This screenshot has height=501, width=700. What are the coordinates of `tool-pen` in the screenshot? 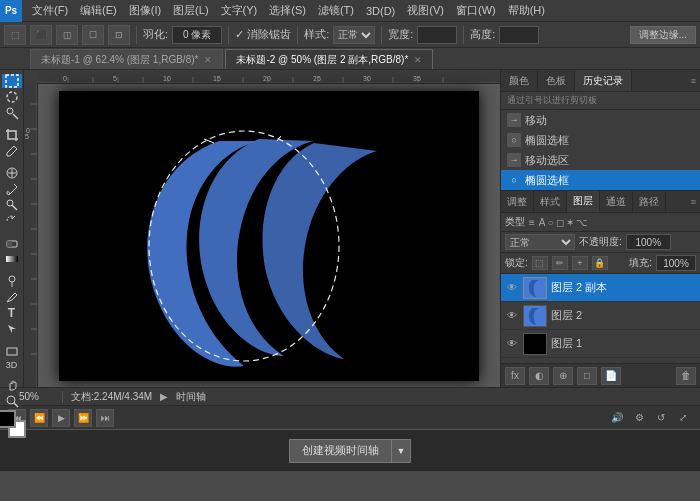 It's located at (12, 297).